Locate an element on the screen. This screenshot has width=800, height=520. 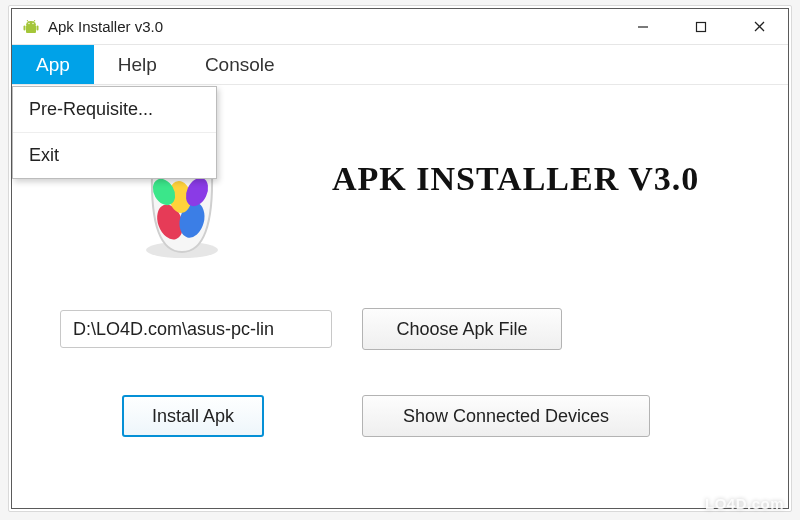
app-menu-dropdown: Pre-Requisite... Exit is located at coordinates (114, 132).